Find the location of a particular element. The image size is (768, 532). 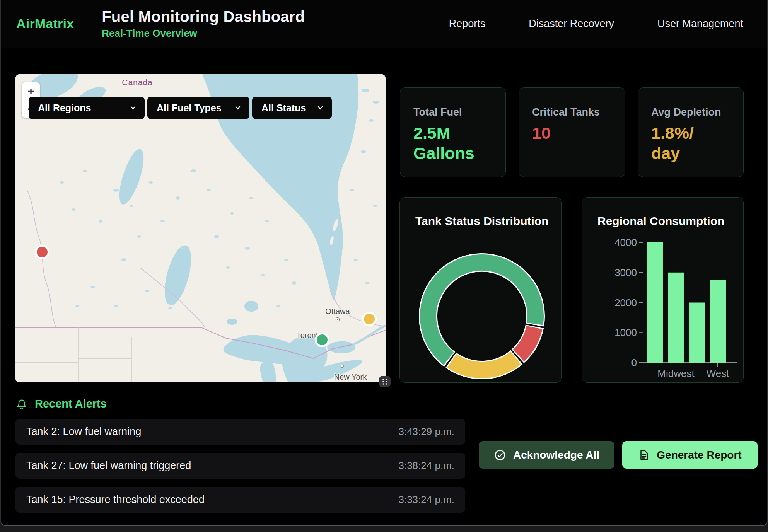

header: AirMatrix Fuel Monitoring Dashboard Real… is located at coordinates (384, 24).